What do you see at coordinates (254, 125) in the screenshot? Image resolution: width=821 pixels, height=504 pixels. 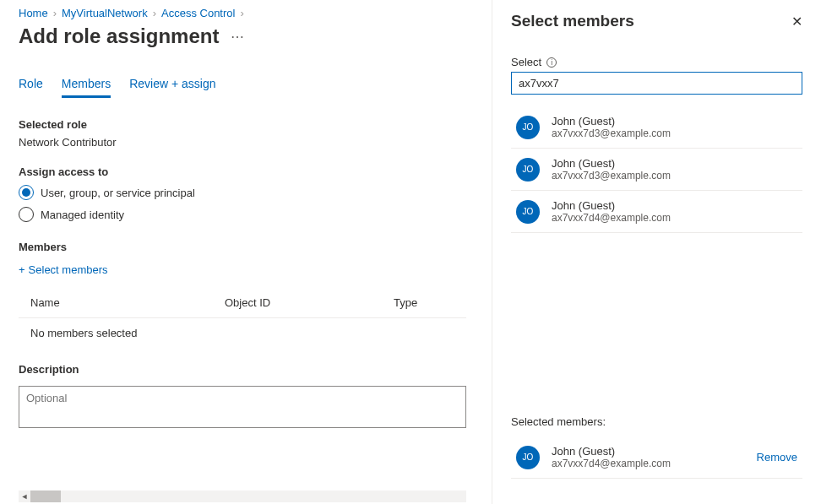 I see `selected-role-label: Selected role` at bounding box center [254, 125].